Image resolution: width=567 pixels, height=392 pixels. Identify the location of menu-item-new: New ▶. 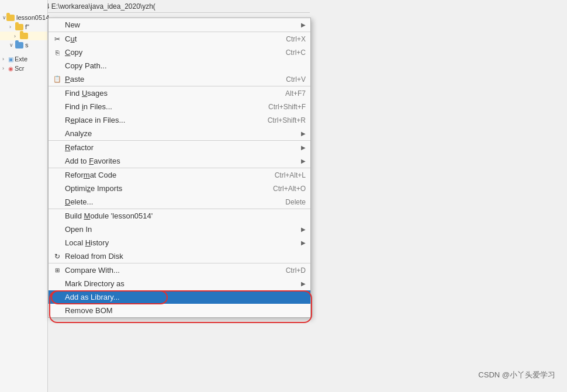
(179, 25).